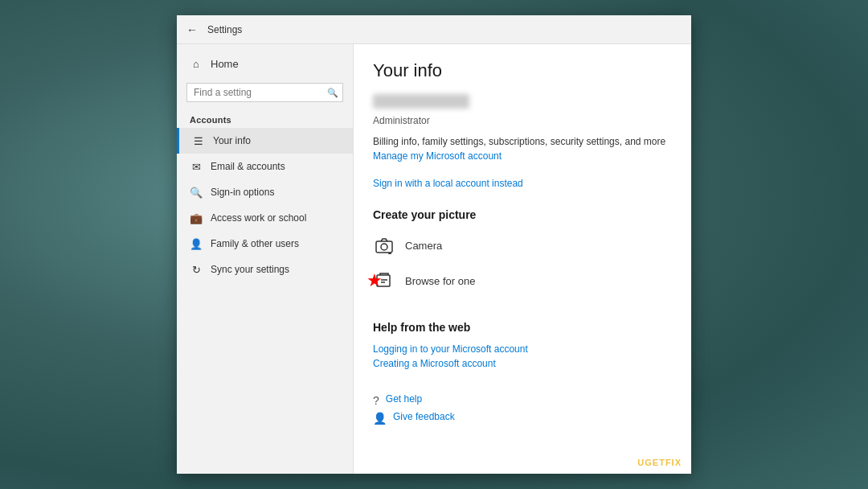 Image resolution: width=868 pixels, height=489 pixels. Describe the element at coordinates (403, 399) in the screenshot. I see `get-help-link: Get help` at that location.